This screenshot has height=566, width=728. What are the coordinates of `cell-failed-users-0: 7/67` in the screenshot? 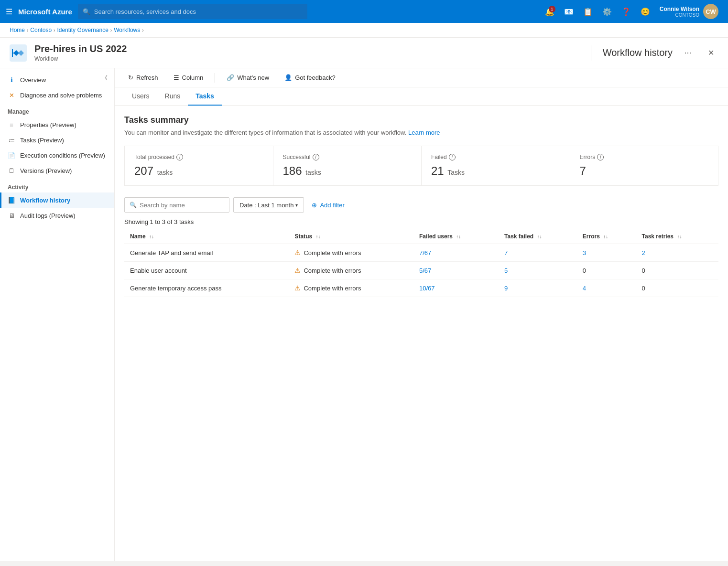 It's located at (456, 253).